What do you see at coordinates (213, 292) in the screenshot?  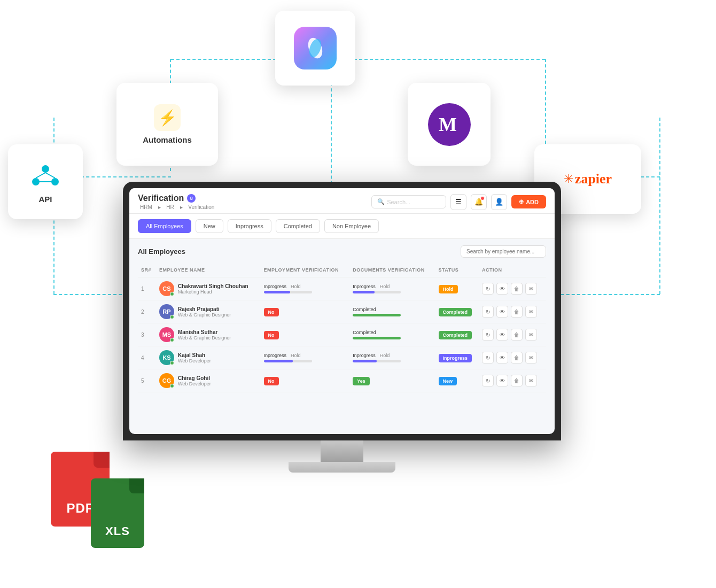 I see `employee-role: Marketing Head` at bounding box center [213, 292].